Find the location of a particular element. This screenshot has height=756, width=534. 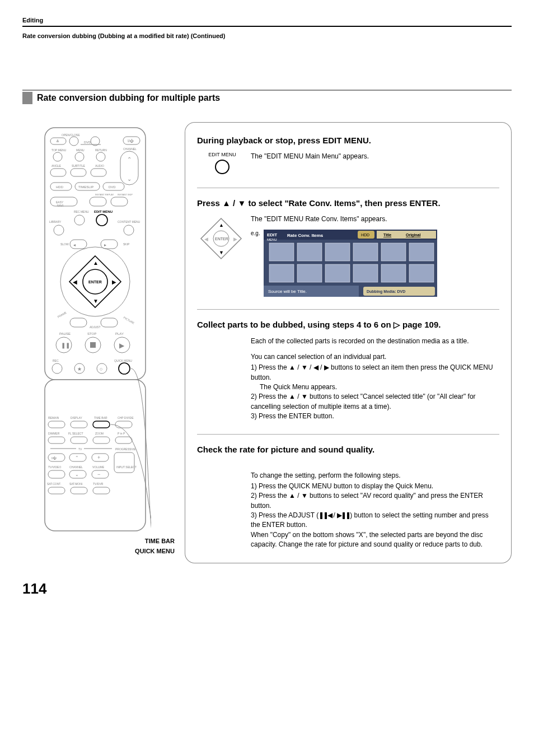

svg-text: QUICK MENU is located at coordinates (123, 361).